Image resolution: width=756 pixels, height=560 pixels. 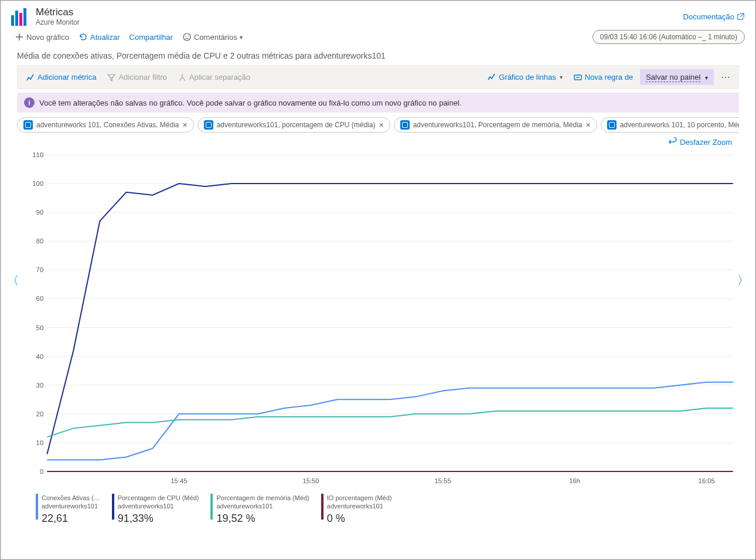 What do you see at coordinates (496, 125) in the screenshot?
I see `metric-pill: adventureworks101, Porcentagem de memóri…` at bounding box center [496, 125].